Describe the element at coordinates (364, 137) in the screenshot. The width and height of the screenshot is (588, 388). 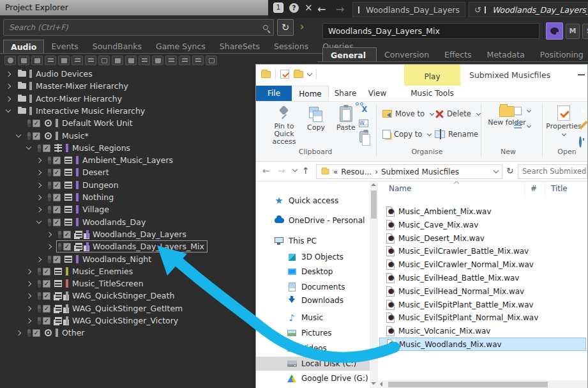
I see `paste-shortcut-button` at that location.